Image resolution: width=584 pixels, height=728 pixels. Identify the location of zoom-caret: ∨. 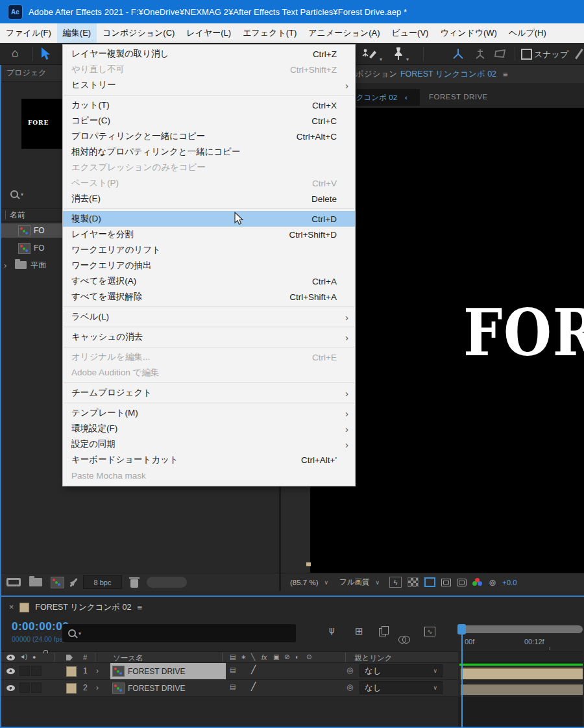
(326, 583).